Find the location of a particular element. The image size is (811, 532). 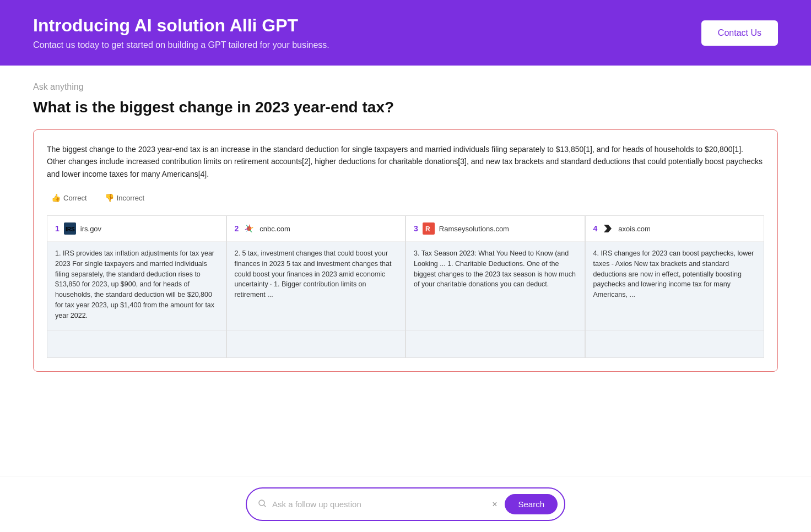

incorrect-label: Incorrect is located at coordinates (131, 198).